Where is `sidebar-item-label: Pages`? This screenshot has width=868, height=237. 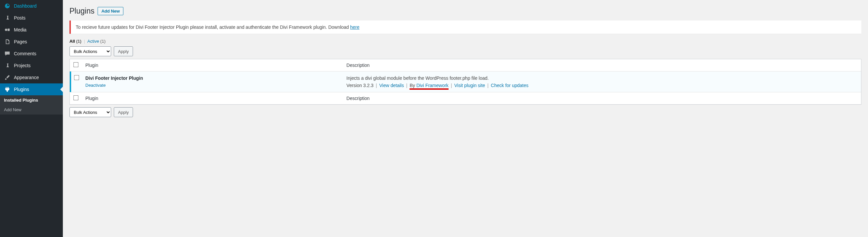
sidebar-item-label: Pages is located at coordinates (20, 42).